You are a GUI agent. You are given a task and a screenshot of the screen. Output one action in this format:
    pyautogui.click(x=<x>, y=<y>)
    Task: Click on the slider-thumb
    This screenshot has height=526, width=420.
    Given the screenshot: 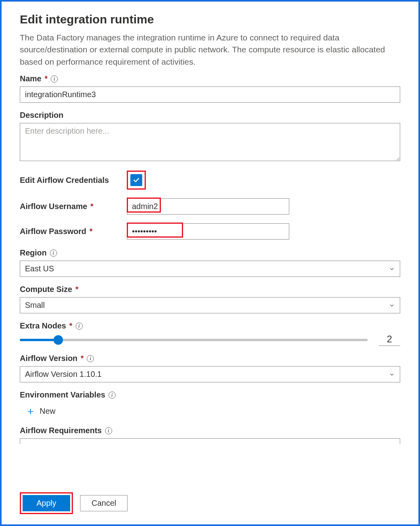 What is the action you would take?
    pyautogui.click(x=58, y=340)
    